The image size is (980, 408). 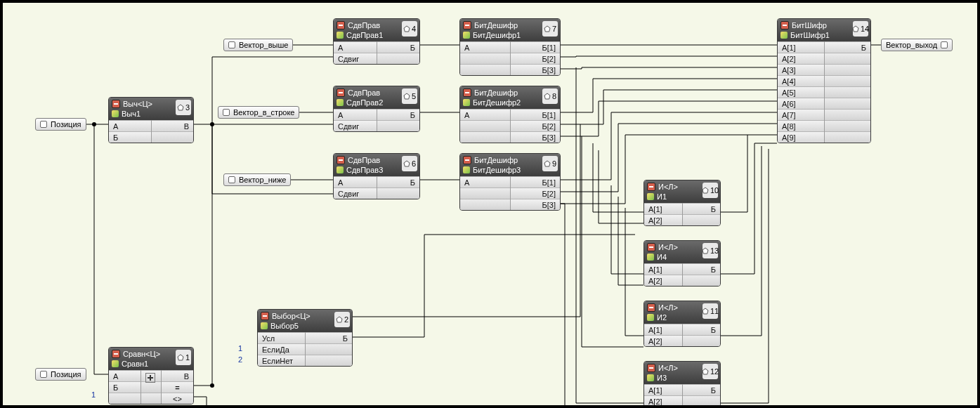 What do you see at coordinates (510, 182) in the screenshot?
I see `block-dec3: БитДешифрБитДешифр39 АБ[1]Б[2]Б[3]` at bounding box center [510, 182].